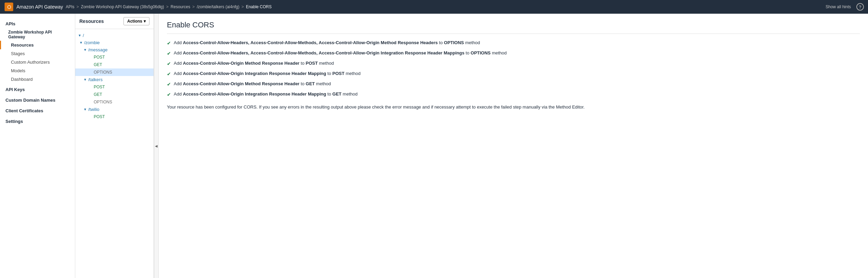 This screenshot has height=278, width=868. Describe the element at coordinates (135, 21) in the screenshot. I see `actions-label: Actions` at that location.